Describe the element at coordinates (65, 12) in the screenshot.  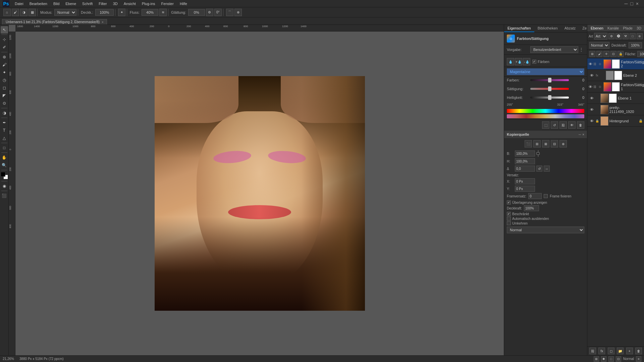
I see `mode-select: Normal` at that location.